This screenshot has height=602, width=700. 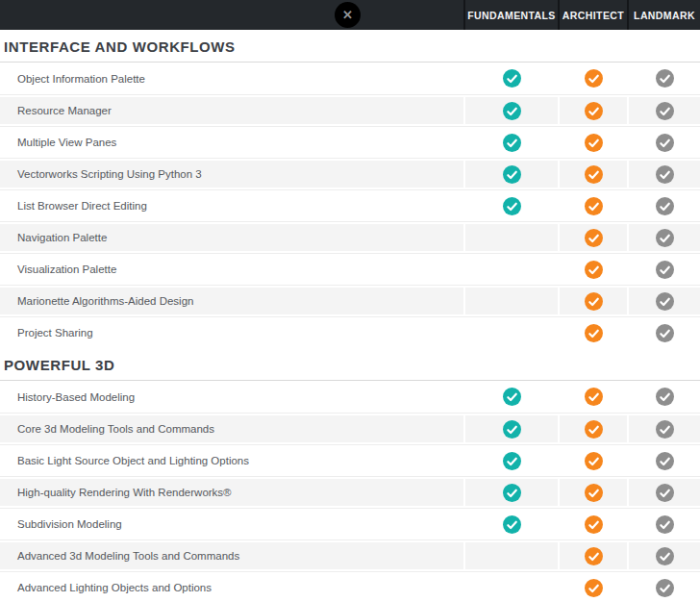 What do you see at coordinates (350, 110) in the screenshot?
I see `feature-row: Resource Manager` at bounding box center [350, 110].